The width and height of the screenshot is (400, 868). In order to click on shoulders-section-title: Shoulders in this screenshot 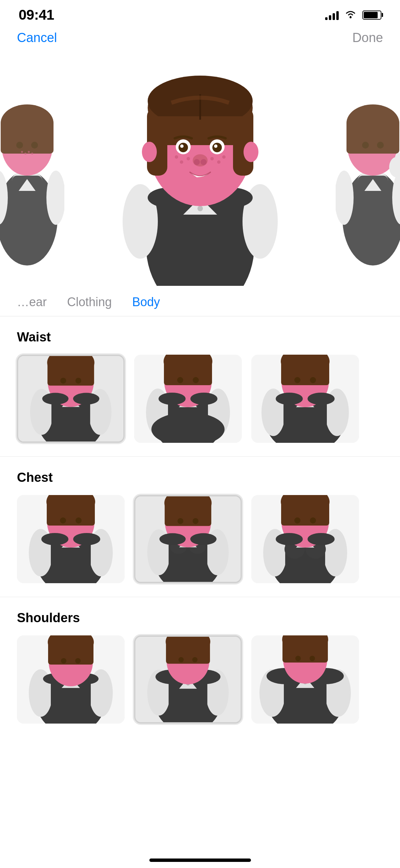, I will do `click(200, 618)`.